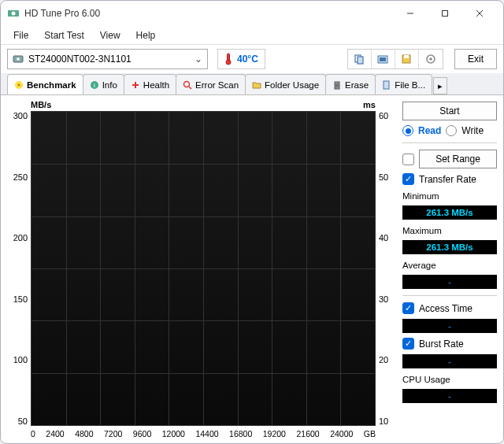 This screenshot has height=444, width=504. Describe the element at coordinates (430, 131) in the screenshot. I see `read-label: Read` at that location.